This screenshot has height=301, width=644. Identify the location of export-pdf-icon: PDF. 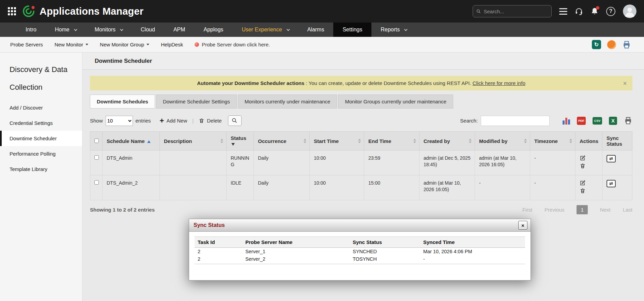
(581, 121).